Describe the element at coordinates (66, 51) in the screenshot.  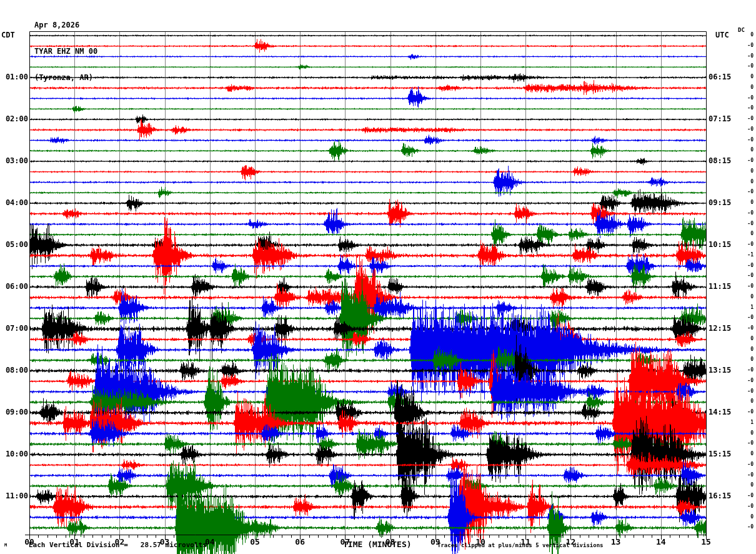
I see `header-station: TYAR EHZ NM 00` at that location.